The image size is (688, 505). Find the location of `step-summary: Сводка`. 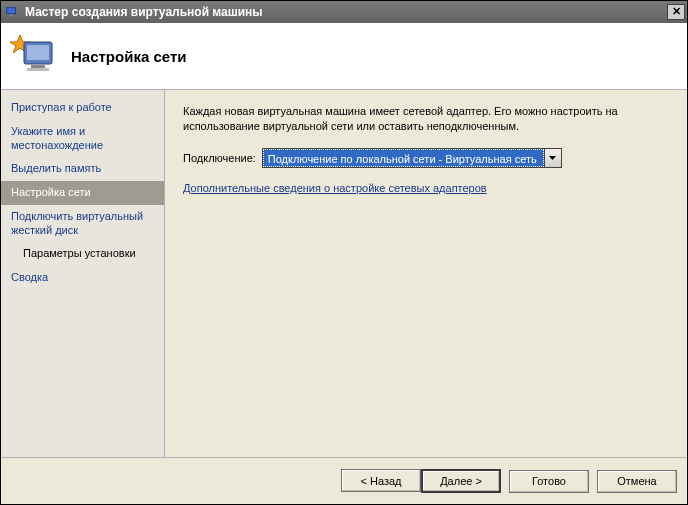

step-summary: Сводка is located at coordinates (82, 278).